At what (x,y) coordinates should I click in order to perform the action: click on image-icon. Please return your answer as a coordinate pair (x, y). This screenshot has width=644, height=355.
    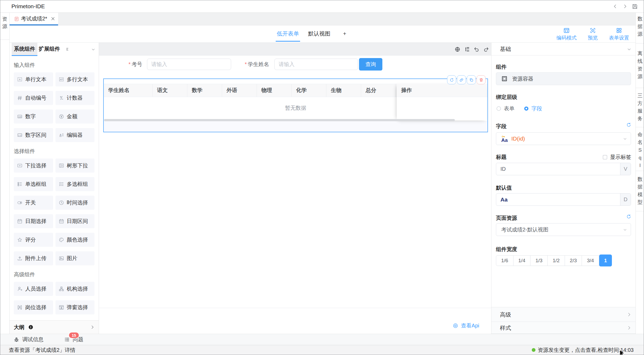
    Looking at the image, I should click on (62, 258).